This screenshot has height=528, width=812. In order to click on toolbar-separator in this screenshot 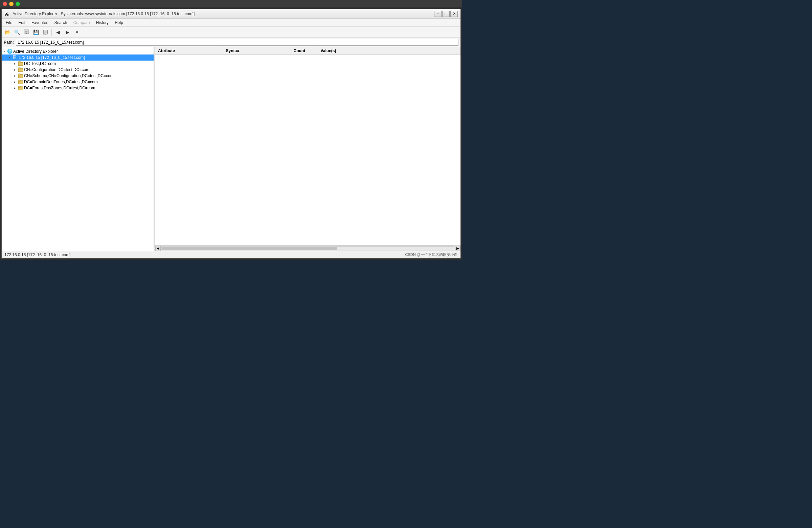, I will do `click(52, 32)`.